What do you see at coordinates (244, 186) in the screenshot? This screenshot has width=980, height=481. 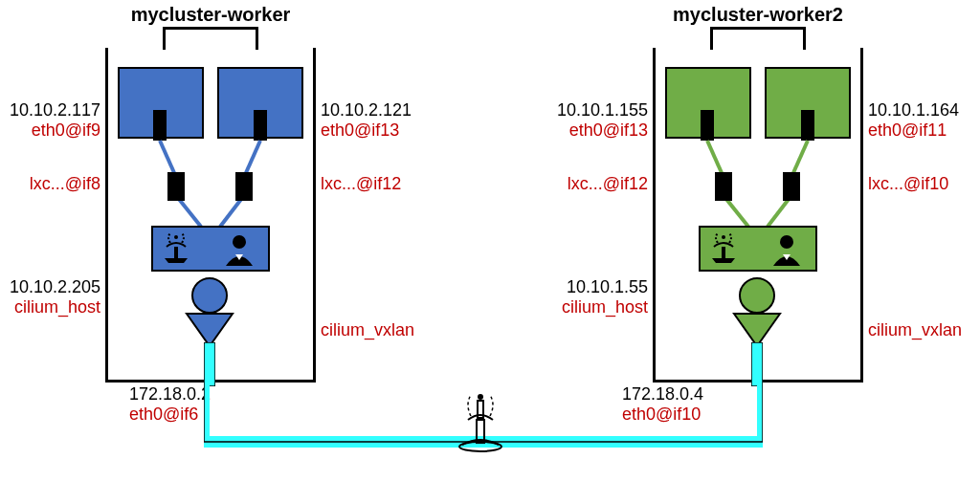 I see `node1-lxc2-nic` at bounding box center [244, 186].